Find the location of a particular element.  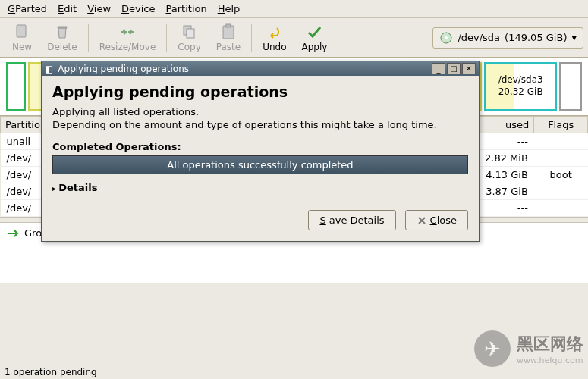

paste-button: Paste is located at coordinates (228, 38).